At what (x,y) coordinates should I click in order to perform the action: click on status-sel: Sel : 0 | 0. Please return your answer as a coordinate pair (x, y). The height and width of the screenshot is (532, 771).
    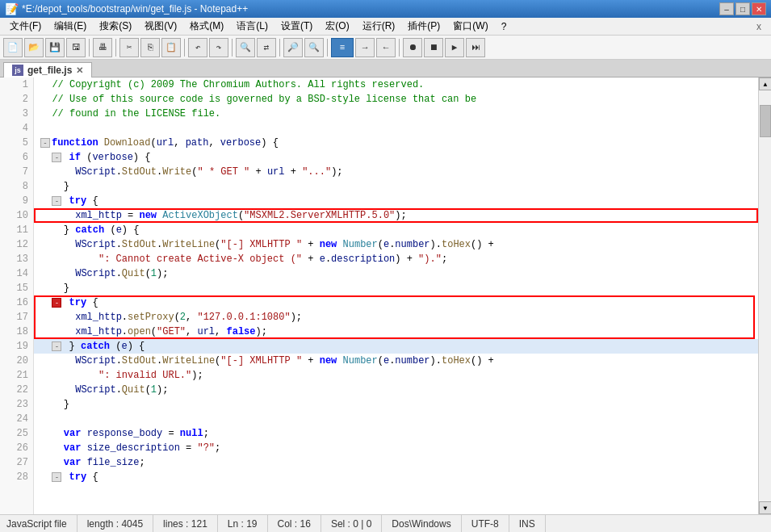
    Looking at the image, I should click on (352, 523).